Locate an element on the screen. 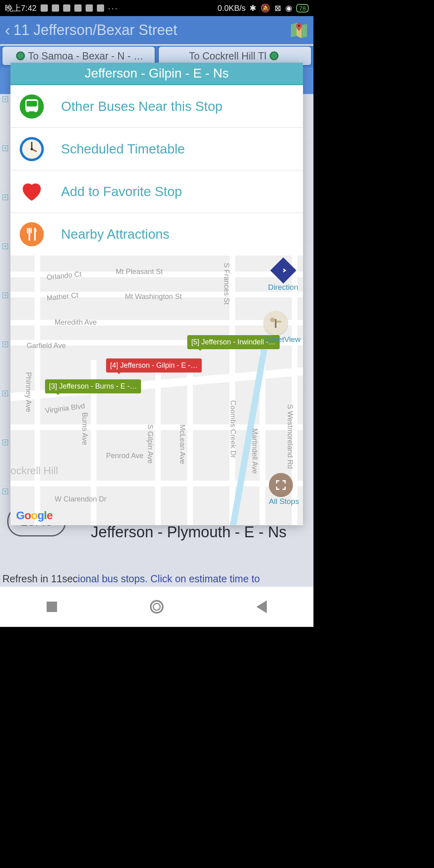  map-action-label: Direction is located at coordinates (283, 287).